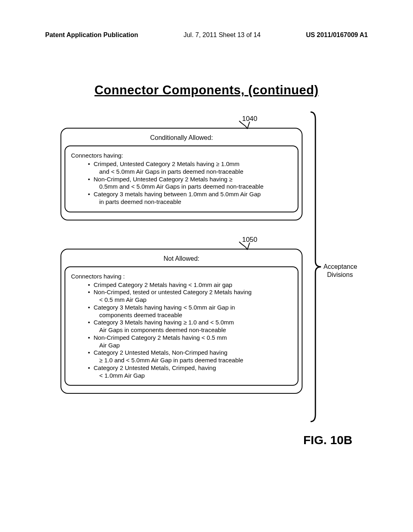 The height and width of the screenshot is (532, 413). Describe the element at coordinates (163, 285) in the screenshot. I see `bullet-text: Crimped Category 2 Metals having < 1.0mm…` at that location.